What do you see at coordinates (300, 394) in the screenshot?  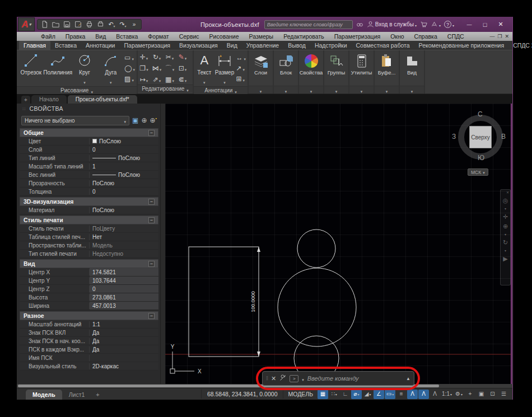 I see `space-label: МОДЕЛЬ` at bounding box center [300, 394].